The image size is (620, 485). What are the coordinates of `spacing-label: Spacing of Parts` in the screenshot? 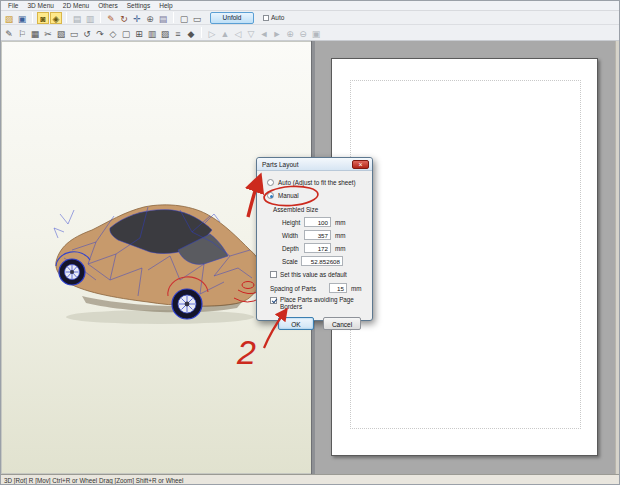 It's located at (293, 288).